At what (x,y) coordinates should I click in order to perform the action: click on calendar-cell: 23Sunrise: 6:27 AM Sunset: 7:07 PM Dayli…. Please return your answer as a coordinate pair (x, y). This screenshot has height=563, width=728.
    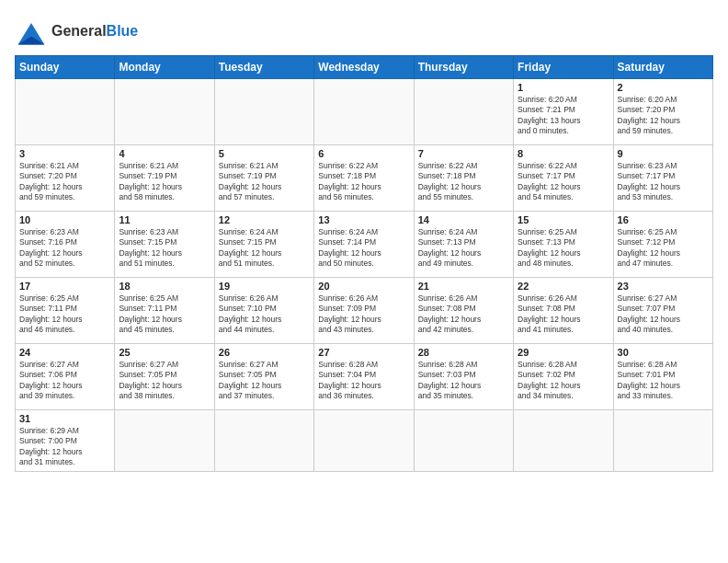
    Looking at the image, I should click on (663, 311).